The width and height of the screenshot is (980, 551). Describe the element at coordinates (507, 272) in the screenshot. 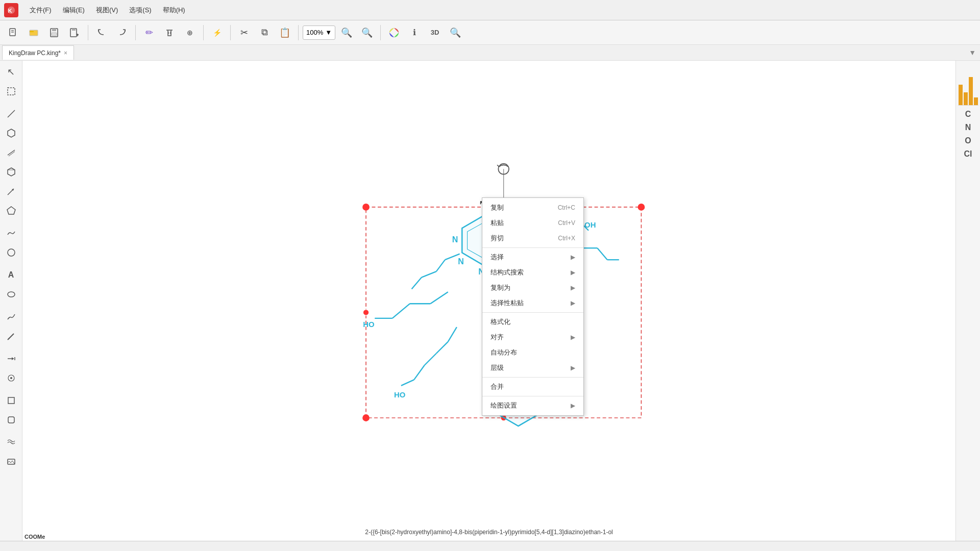

I see `ctx-struct-search-label: 结构式搜索` at that location.